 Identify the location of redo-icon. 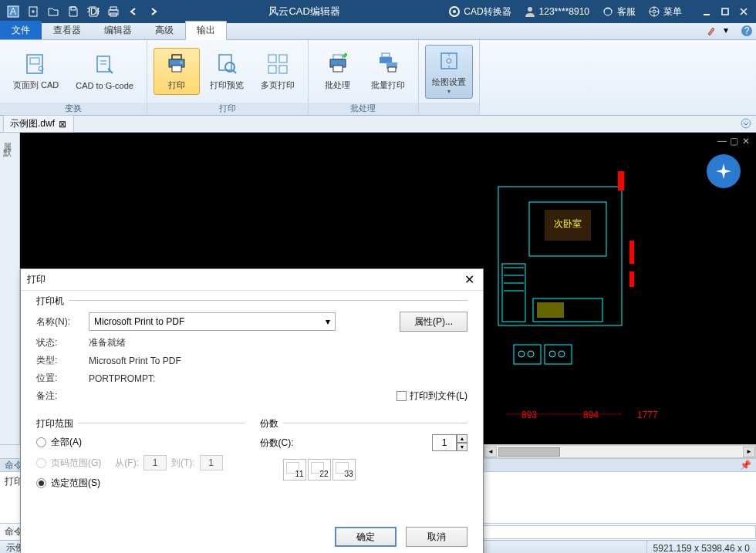
(154, 12).